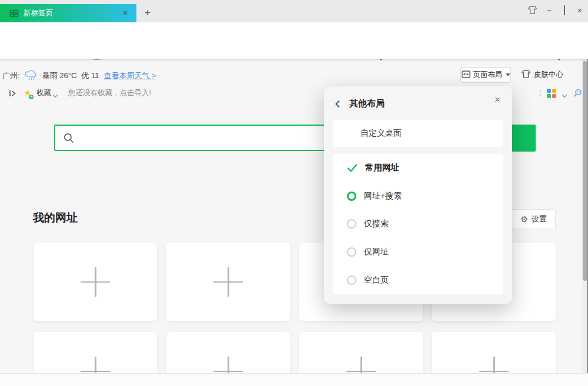 This screenshot has height=386, width=588. What do you see at coordinates (69, 138) in the screenshot?
I see `search-icon` at bounding box center [69, 138].